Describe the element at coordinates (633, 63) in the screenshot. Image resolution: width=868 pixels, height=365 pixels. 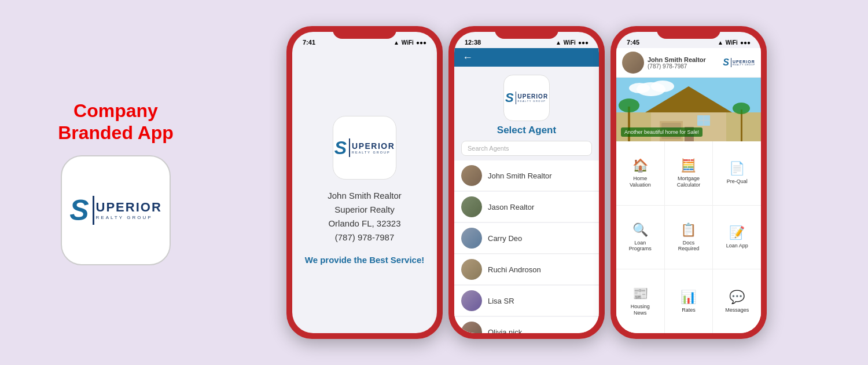
I see `phone3-agent-avatar` at that location.